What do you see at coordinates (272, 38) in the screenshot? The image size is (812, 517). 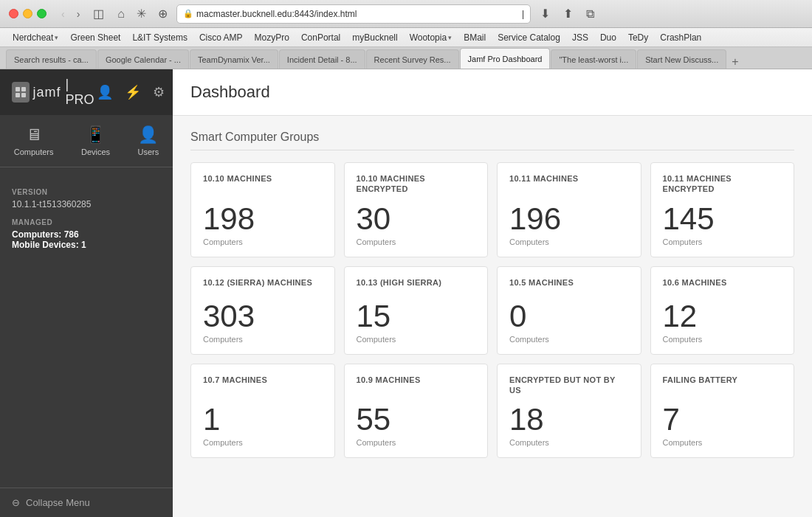 I see `bookmark-mozypro: MozyPro` at bounding box center [272, 38].